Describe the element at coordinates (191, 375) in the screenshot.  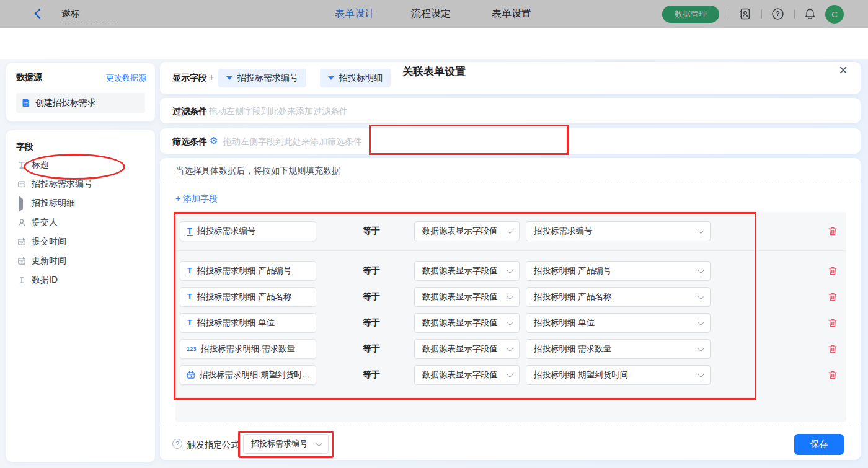
I see `date-field-icon` at that location.